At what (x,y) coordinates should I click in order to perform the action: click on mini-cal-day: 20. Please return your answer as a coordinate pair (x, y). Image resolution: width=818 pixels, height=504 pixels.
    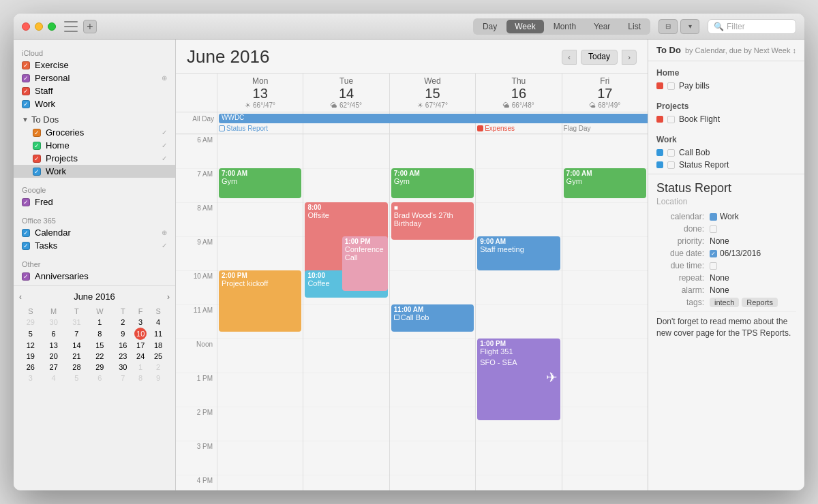
    Looking at the image, I should click on (54, 356).